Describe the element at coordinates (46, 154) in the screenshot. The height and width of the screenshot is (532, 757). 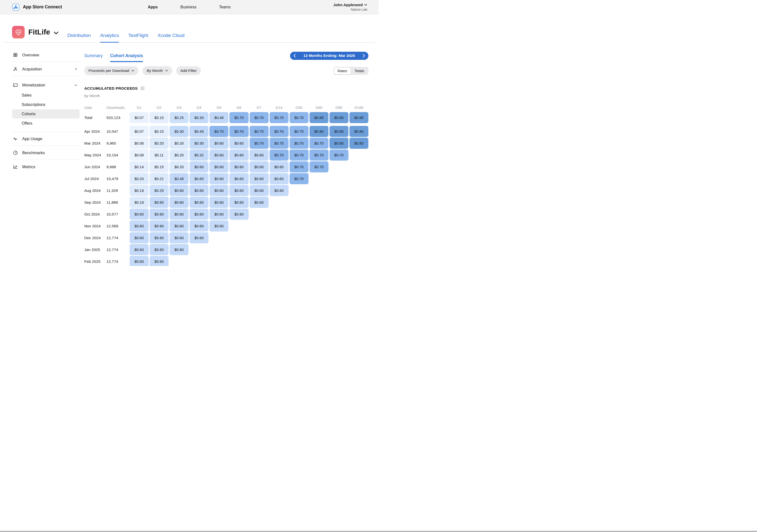
I see `sidebar: Overview Acquisition` at that location.